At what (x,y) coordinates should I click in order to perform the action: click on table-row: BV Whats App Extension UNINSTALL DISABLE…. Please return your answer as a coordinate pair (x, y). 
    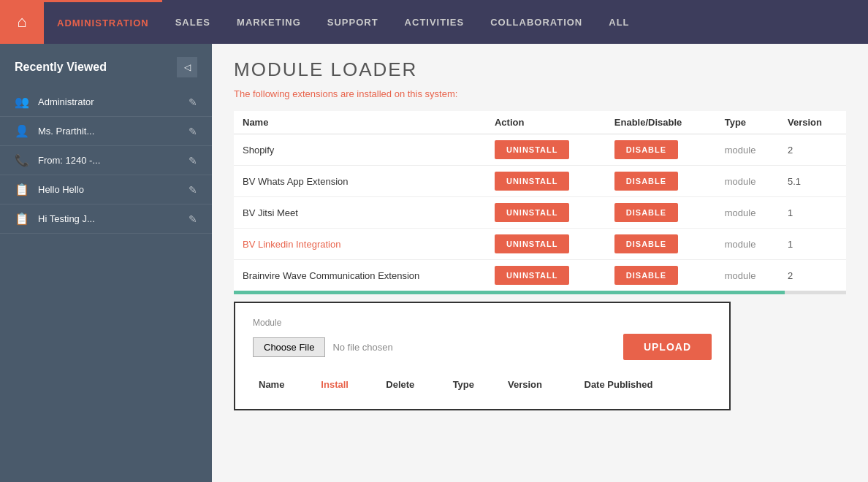
    Looking at the image, I should click on (540, 181).